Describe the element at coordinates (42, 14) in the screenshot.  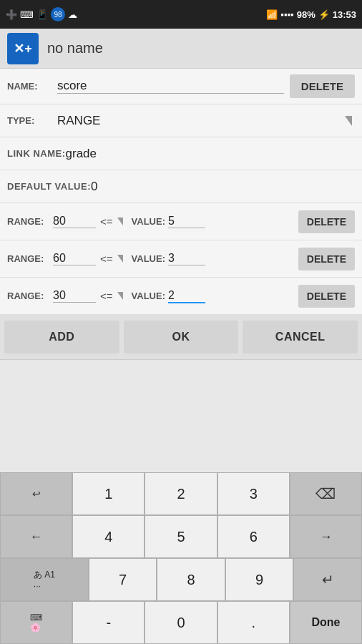
I see `phone-icon: 📱` at that location.